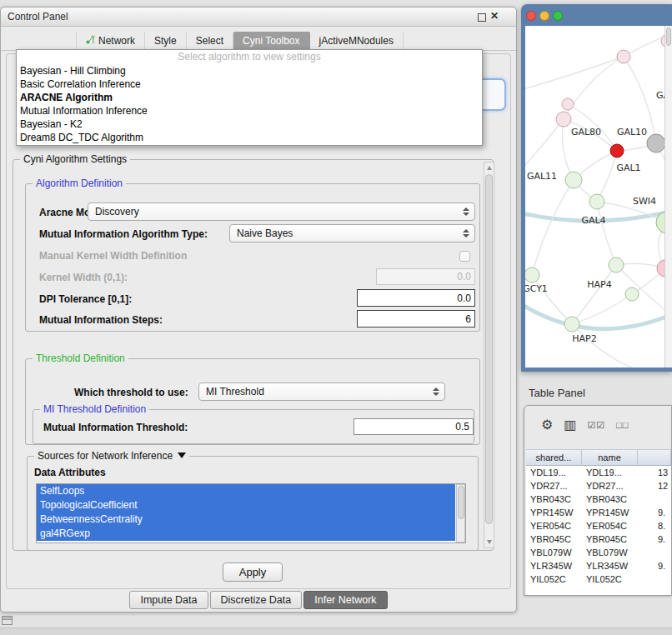 This screenshot has height=635, width=672. What do you see at coordinates (610, 539) in the screenshot?
I see `table-cell: YBR045C` at bounding box center [610, 539].